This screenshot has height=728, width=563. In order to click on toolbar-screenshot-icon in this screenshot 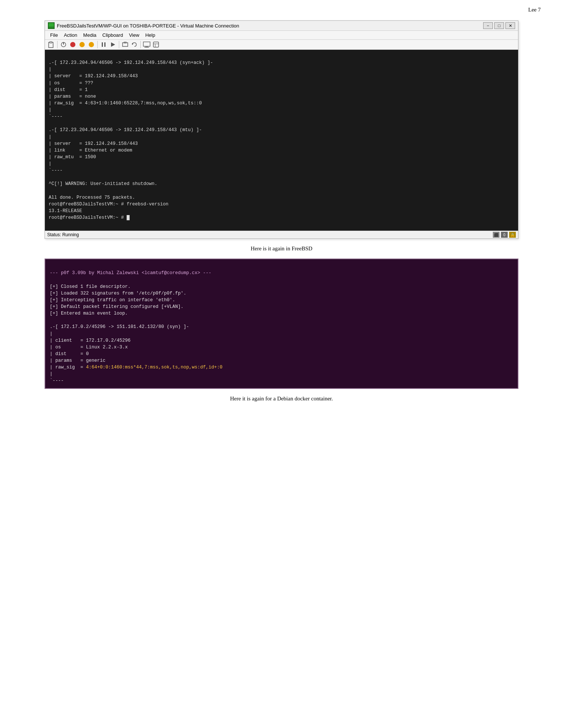, I will do `click(125, 45)`.